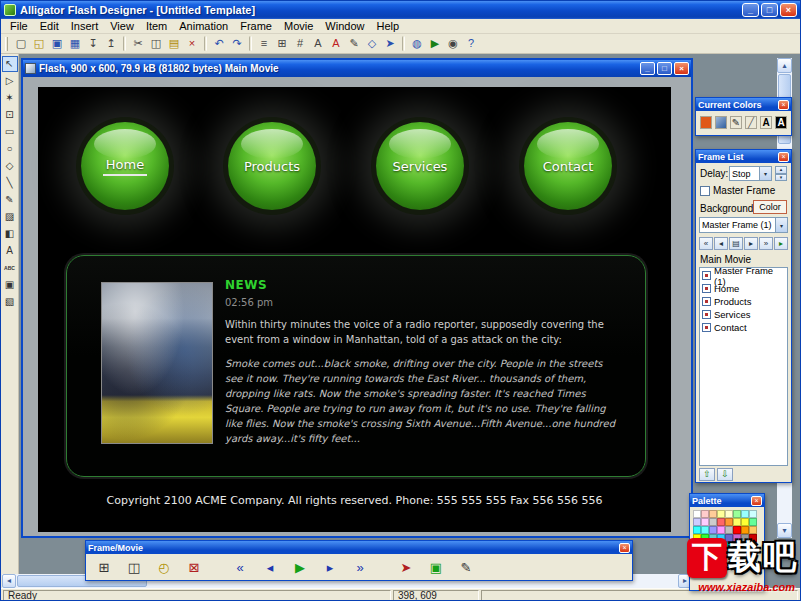 Image resolution: width=801 pixels, height=601 pixels. I want to click on snap-icon: #, so click(300, 44).